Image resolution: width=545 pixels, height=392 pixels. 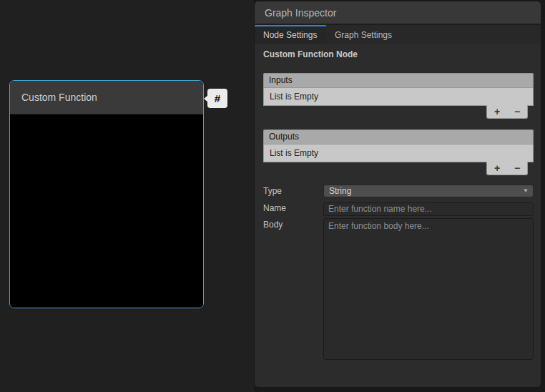 I want to click on inputs-list: Inputs List is Empty + −, so click(x=398, y=96).